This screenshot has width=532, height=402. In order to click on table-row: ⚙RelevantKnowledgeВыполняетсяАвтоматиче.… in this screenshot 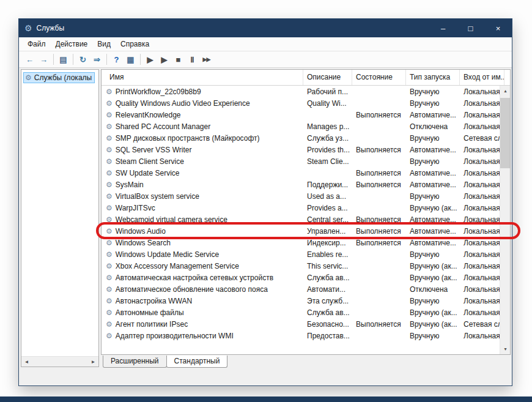, I will do `click(301, 115)`.